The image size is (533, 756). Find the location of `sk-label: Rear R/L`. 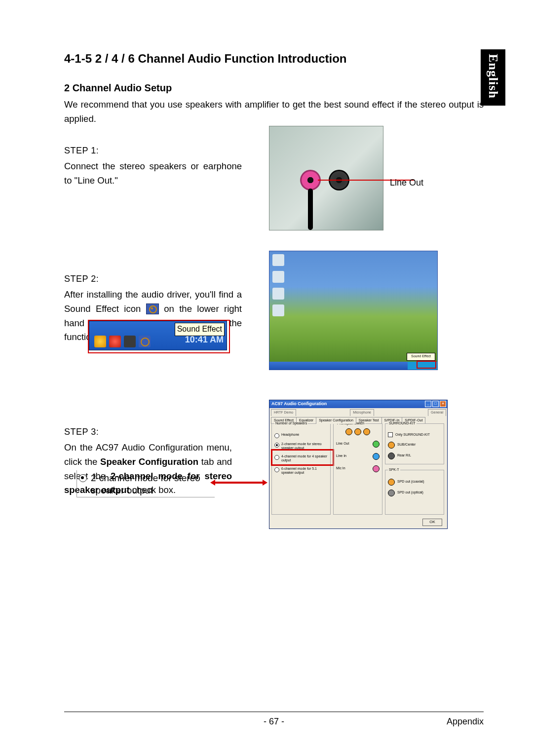

sk-label: Rear R/L is located at coordinates (404, 456).